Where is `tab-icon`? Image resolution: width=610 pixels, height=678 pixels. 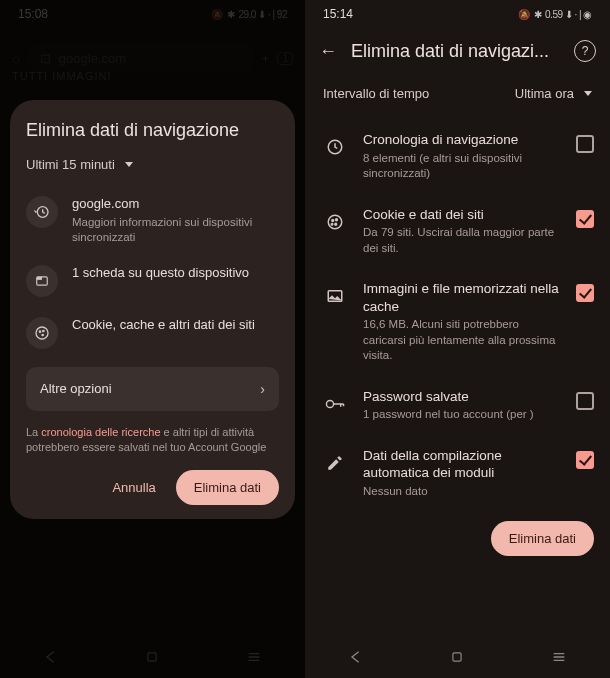
tab-icon is located at coordinates (42, 281).